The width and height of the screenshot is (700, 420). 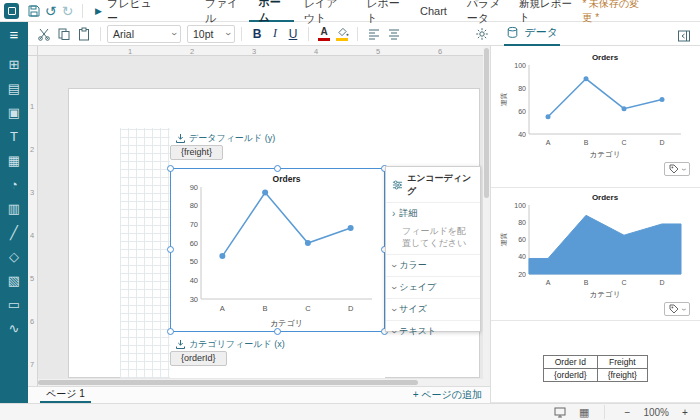 I want to click on chart-suggestion-line: Orders406080100ABCDカテゴリ運賃 ›, so click(x=596, y=117).